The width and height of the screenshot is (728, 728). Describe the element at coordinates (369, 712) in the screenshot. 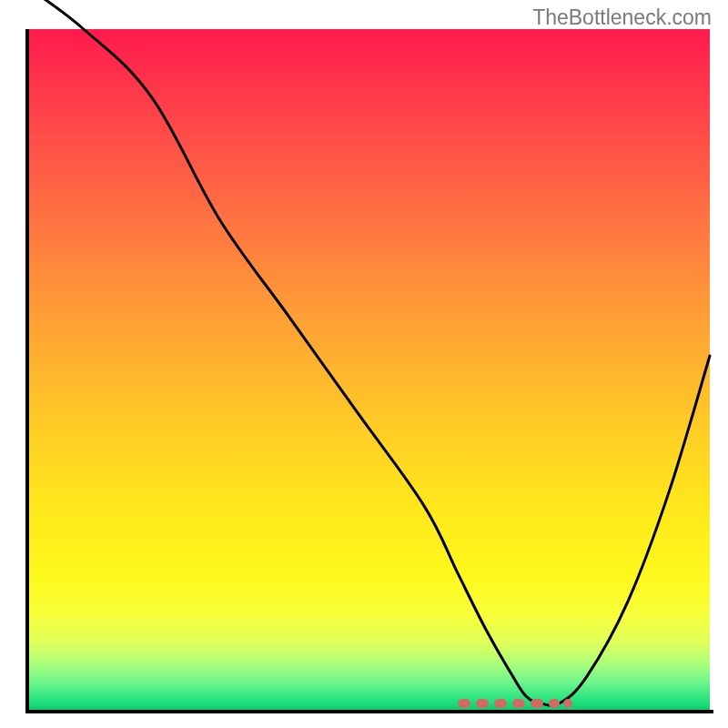

I see `x-axis` at that location.